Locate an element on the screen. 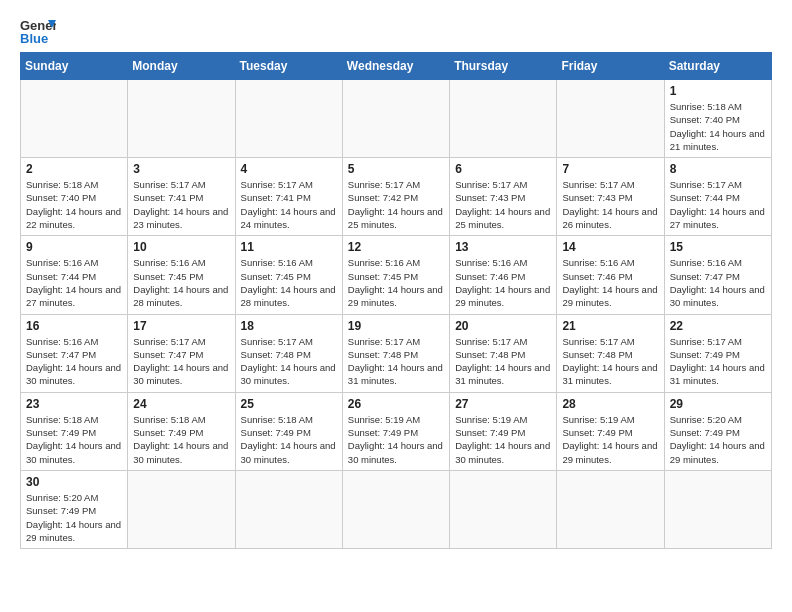 This screenshot has width=792, height=612. weekday-header-thursday: Thursday is located at coordinates (504, 66).